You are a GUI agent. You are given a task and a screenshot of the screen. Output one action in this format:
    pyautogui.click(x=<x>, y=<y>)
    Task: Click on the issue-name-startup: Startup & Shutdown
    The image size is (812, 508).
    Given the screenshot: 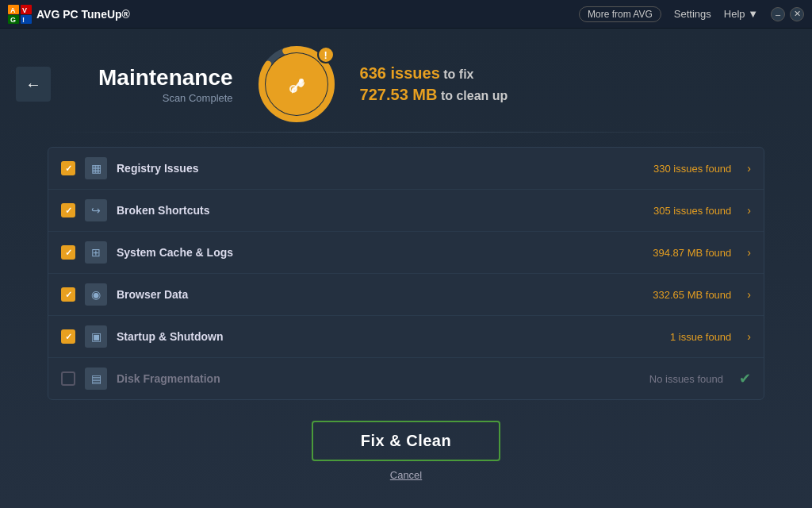 What is the action you would take?
    pyautogui.click(x=389, y=337)
    